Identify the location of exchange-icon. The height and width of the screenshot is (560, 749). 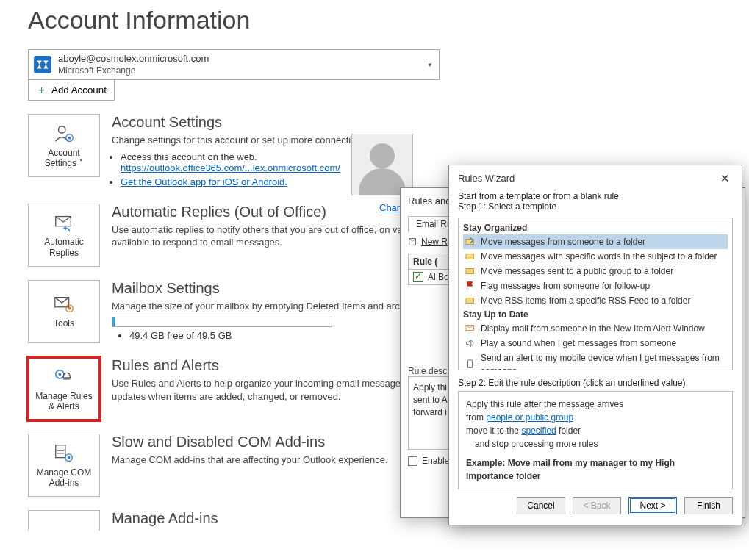
(43, 65).